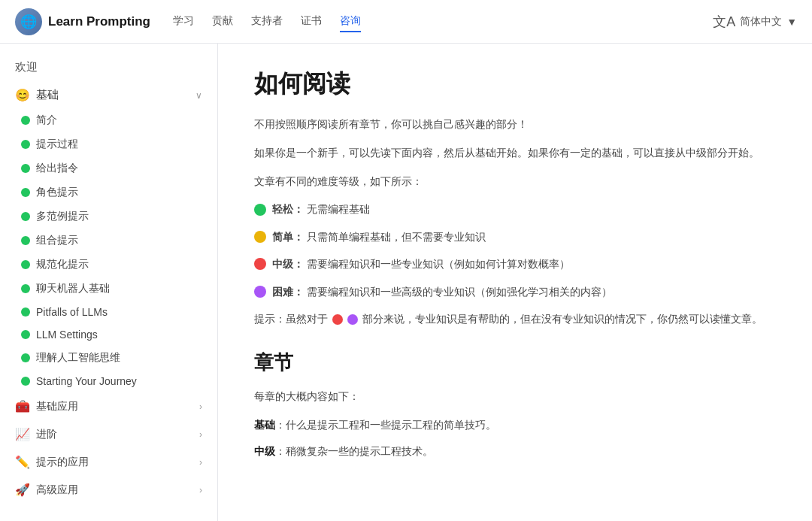 The height and width of the screenshot is (521, 812). What do you see at coordinates (108, 358) in the screenshot?
I see `sidebar-item-ai-thinking: 理解人工智能思维` at bounding box center [108, 358].